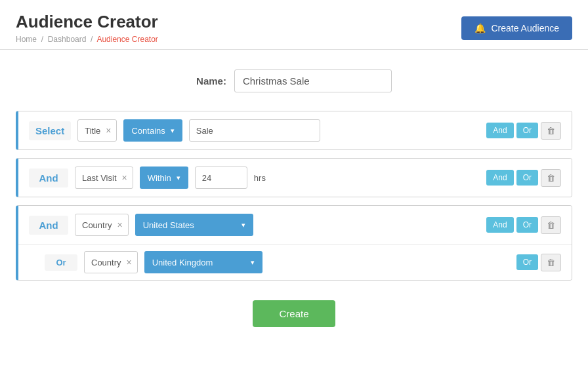  Describe the element at coordinates (500, 130) in the screenshot. I see `condition-1-and-button: And` at that location.